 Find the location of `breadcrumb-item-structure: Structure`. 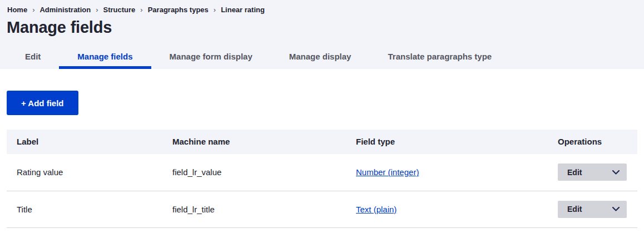

breadcrumb-item-structure: Structure is located at coordinates (120, 10).